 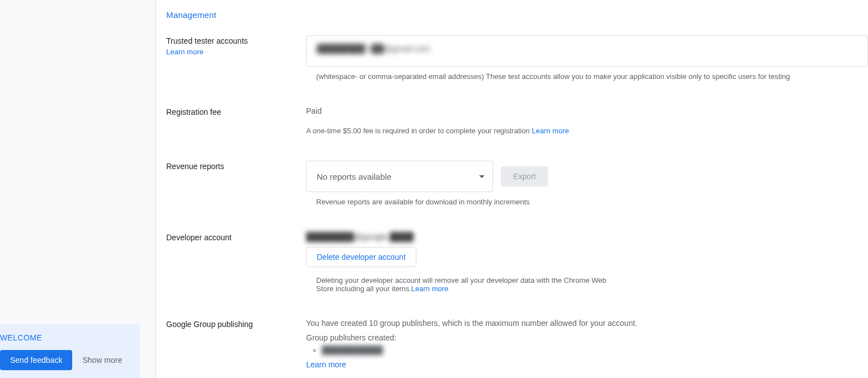 What do you see at coordinates (550, 131) in the screenshot?
I see `registration-fee-learn-more-link: Learn more` at bounding box center [550, 131].